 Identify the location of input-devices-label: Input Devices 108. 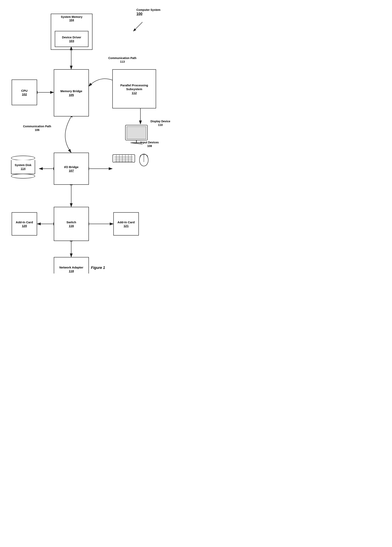
(150, 144).